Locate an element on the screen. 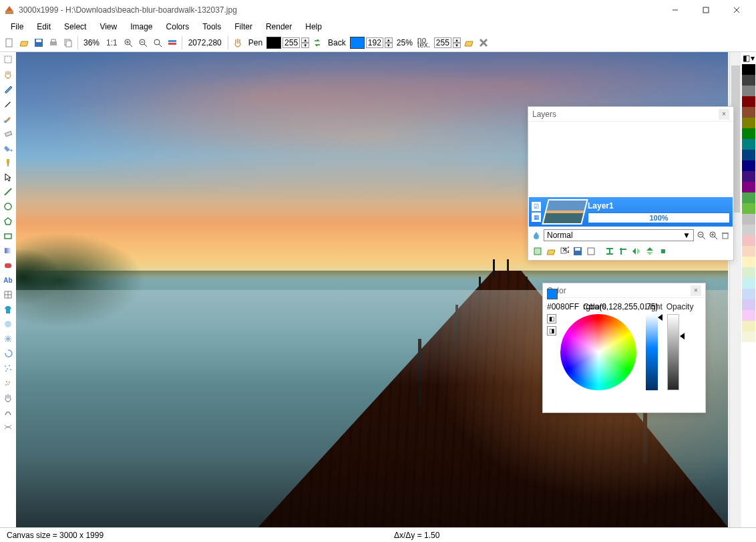 This screenshot has width=756, height=542. swirl-icon is located at coordinates (8, 354).